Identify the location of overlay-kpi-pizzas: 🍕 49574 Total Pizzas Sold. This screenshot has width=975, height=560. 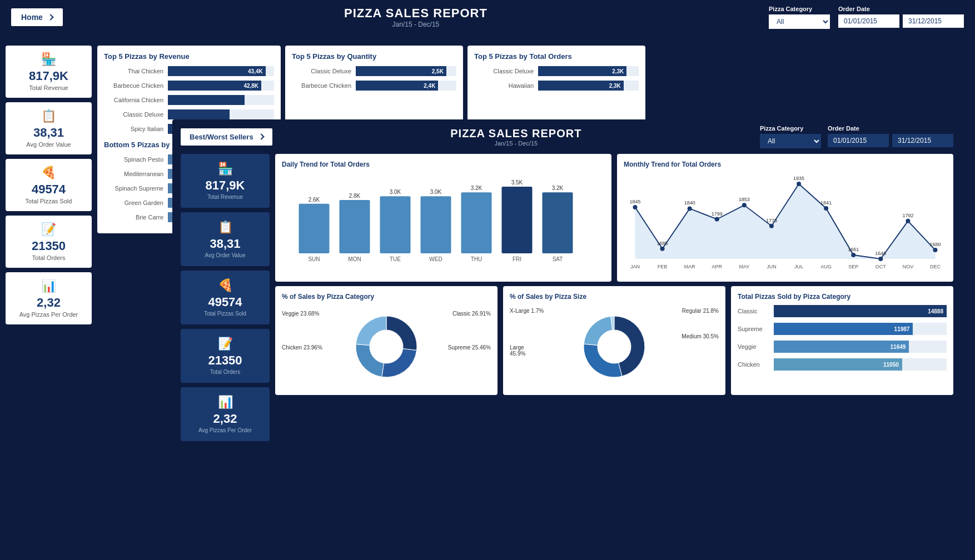
(225, 298).